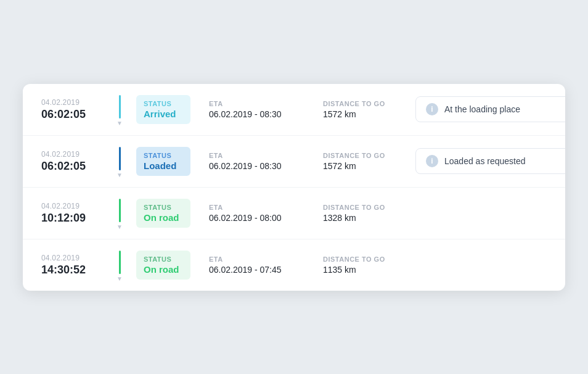 The width and height of the screenshot is (588, 374). I want to click on distance-block: DISTANCE TO GO 1328 km, so click(360, 214).